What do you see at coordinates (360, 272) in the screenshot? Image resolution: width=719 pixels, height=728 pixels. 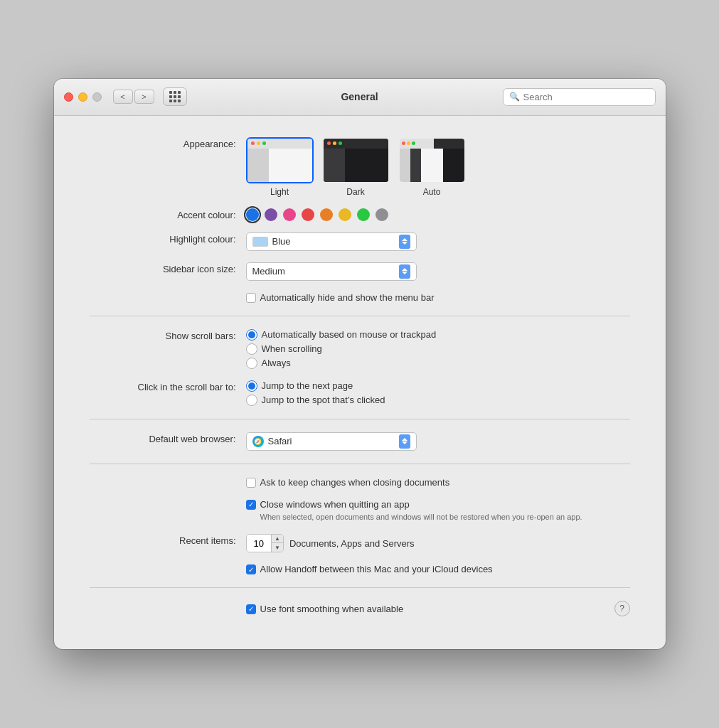 I see `sidebar-icon-size-row: Sidebar icon size: Medium` at bounding box center [360, 272].